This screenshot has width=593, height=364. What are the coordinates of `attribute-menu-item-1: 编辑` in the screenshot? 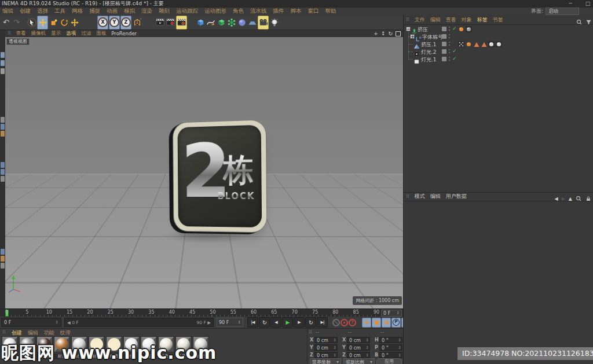 It's located at (435, 197).